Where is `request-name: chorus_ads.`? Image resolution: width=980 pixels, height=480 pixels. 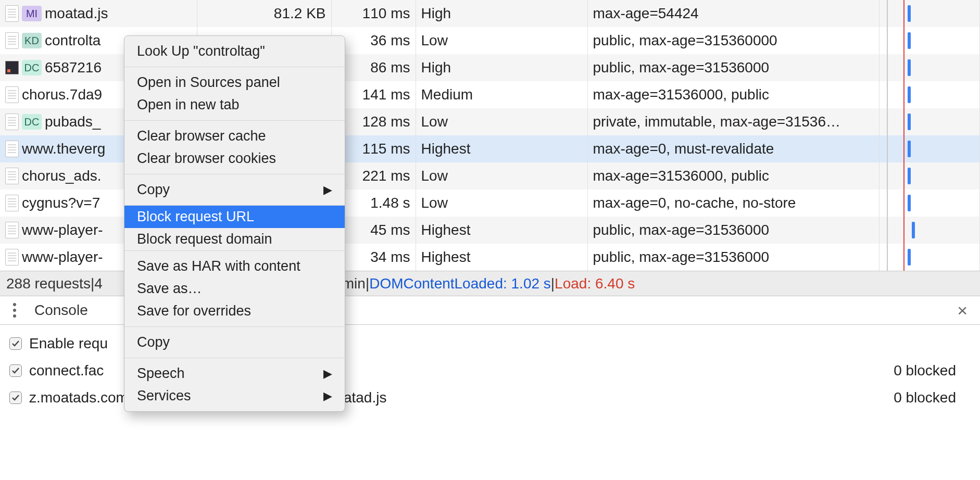
request-name: chorus_ads. is located at coordinates (61, 176).